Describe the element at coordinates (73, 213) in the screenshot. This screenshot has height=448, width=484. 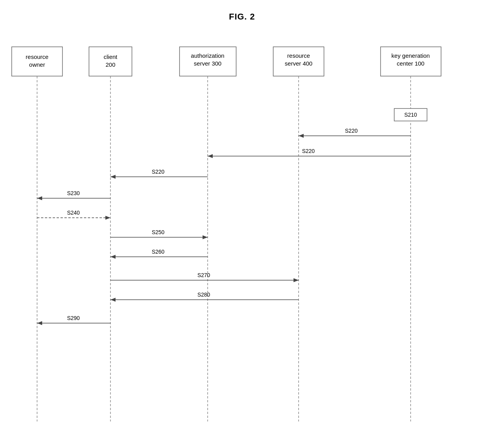
I see `svg-text: S240` at that location.